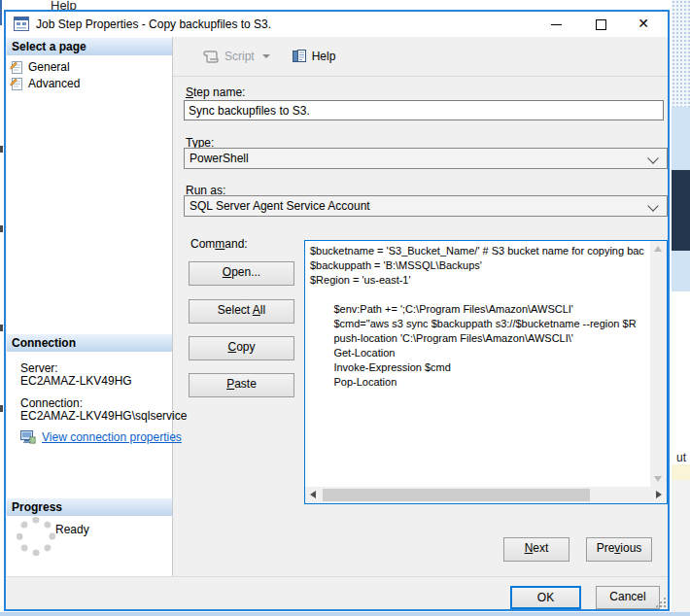  I want to click on next-button: Next, so click(536, 550).